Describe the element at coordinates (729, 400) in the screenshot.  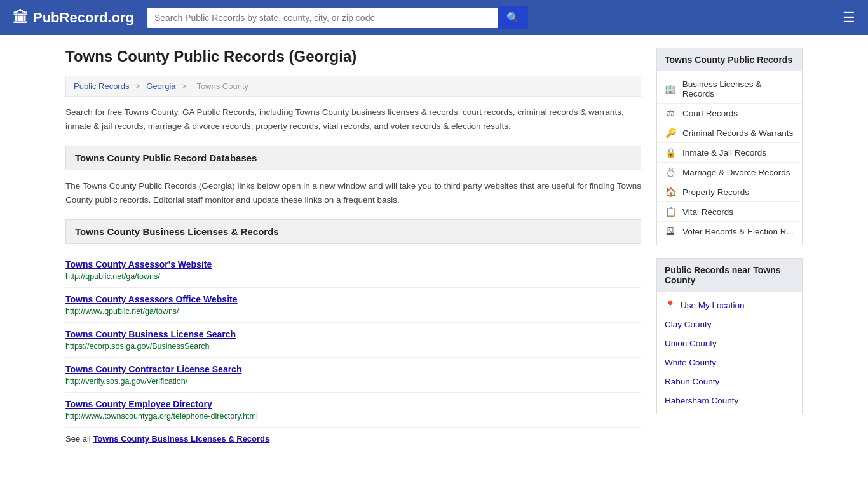
I see `nearby-county-item: Habersham County` at that location.